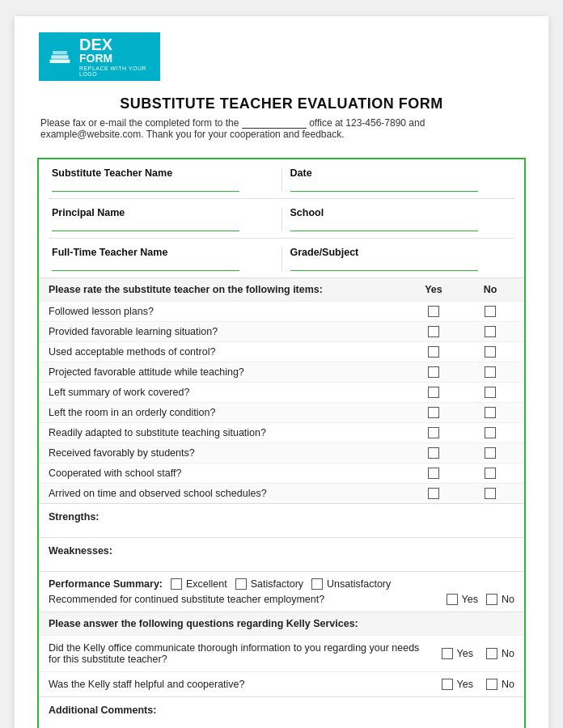 The height and width of the screenshot is (728, 563). What do you see at coordinates (508, 684) in the screenshot?
I see `kelly-no-label-1: No` at bounding box center [508, 684].